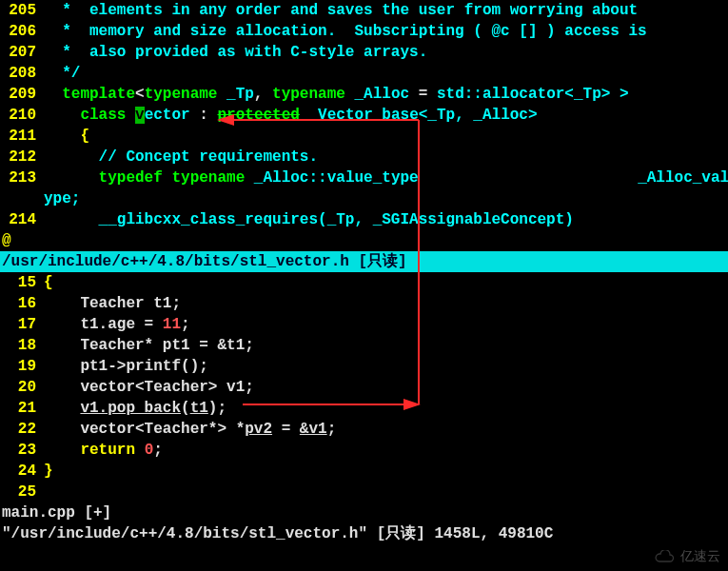  I want to click on line-number: 210, so click(22, 115).